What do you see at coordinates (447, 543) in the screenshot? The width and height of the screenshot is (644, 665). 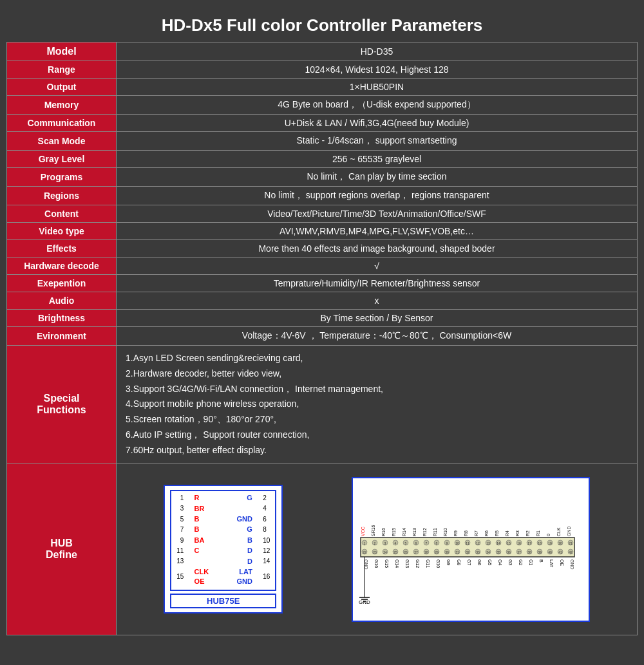 I see `svg-text: 9` at bounding box center [447, 543].